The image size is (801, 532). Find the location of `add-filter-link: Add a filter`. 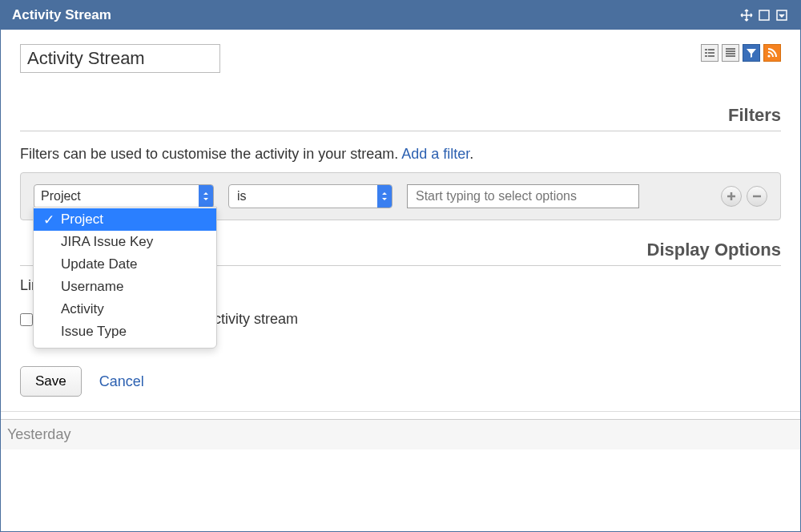

add-filter-link: Add a filter is located at coordinates (436, 154).